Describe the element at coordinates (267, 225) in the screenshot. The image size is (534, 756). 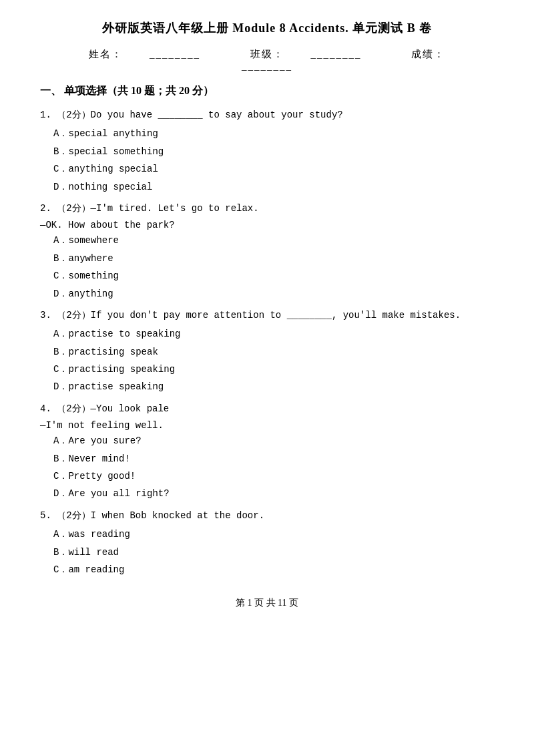
I see `question-2-dialog: —OK. How about the park?` at that location.